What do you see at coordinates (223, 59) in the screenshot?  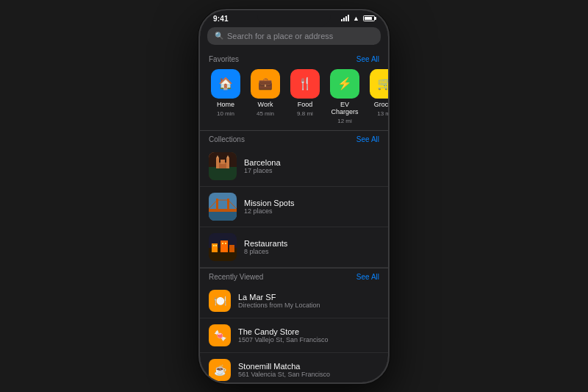 I see `favorites-title: Favorites` at bounding box center [223, 59].